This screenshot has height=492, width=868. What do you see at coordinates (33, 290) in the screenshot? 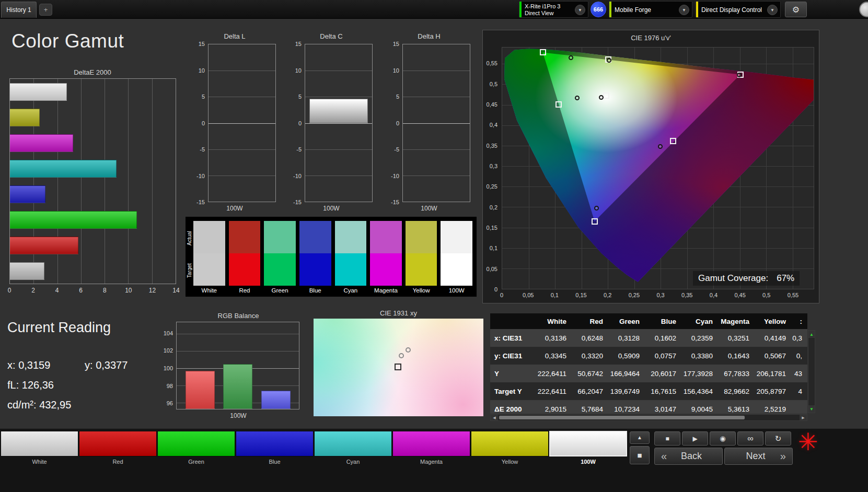
I see `deltae-xtick: 2` at bounding box center [33, 290].